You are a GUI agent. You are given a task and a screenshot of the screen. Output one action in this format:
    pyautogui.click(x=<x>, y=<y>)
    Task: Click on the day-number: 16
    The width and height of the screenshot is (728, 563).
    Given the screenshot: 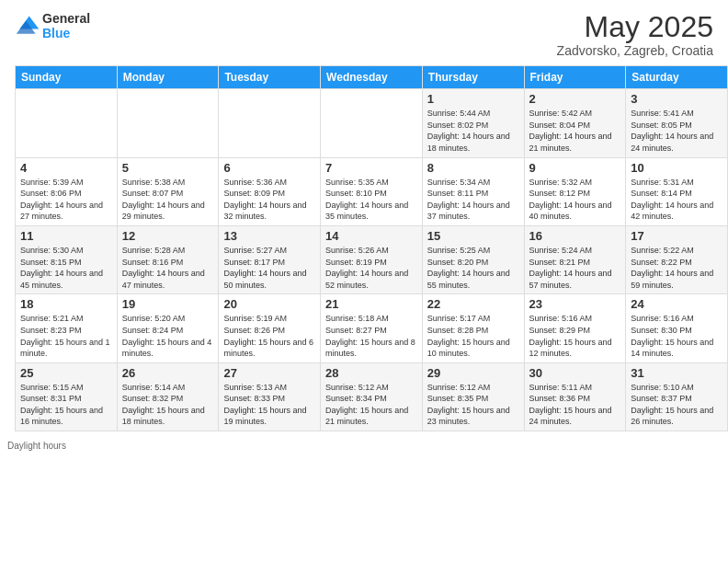 What is the action you would take?
    pyautogui.click(x=575, y=236)
    